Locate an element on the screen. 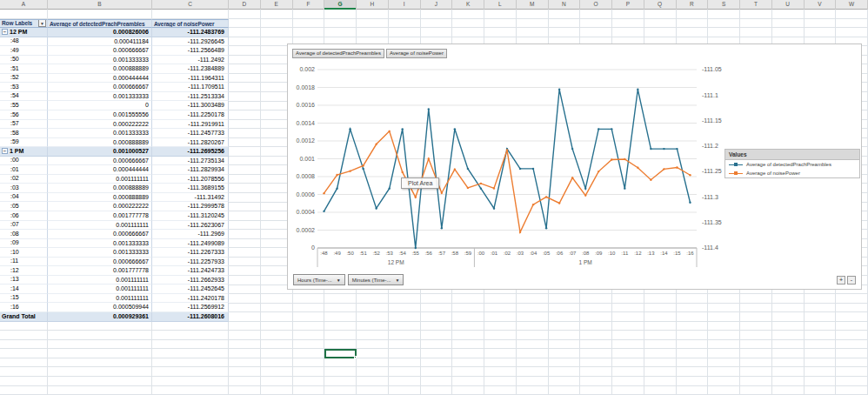 The width and height of the screenshot is (868, 395). column-header-Q: Q is located at coordinates (661, 5).